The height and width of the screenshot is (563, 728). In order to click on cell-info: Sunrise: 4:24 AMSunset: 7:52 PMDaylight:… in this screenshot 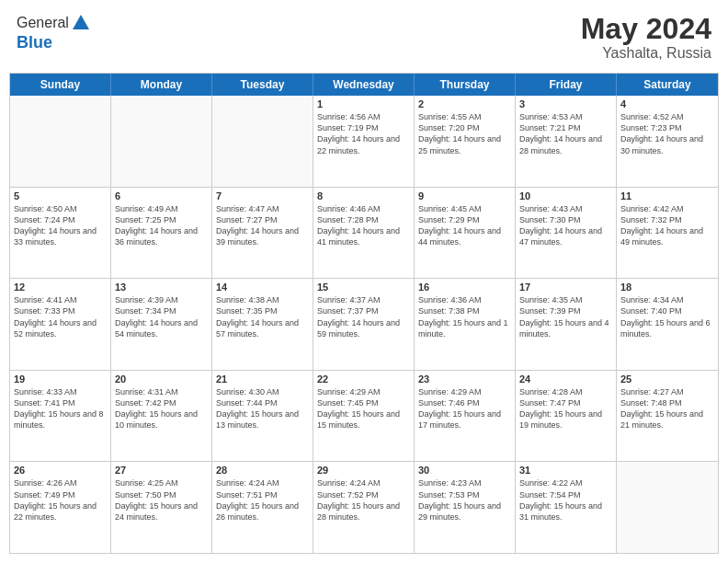, I will do `click(364, 500)`.